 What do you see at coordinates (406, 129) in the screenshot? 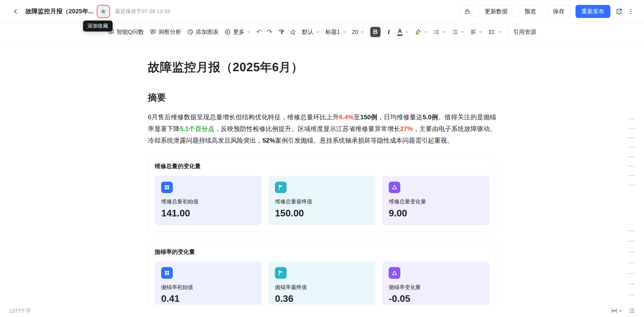
I see `text-segment: 27%` at bounding box center [406, 129].